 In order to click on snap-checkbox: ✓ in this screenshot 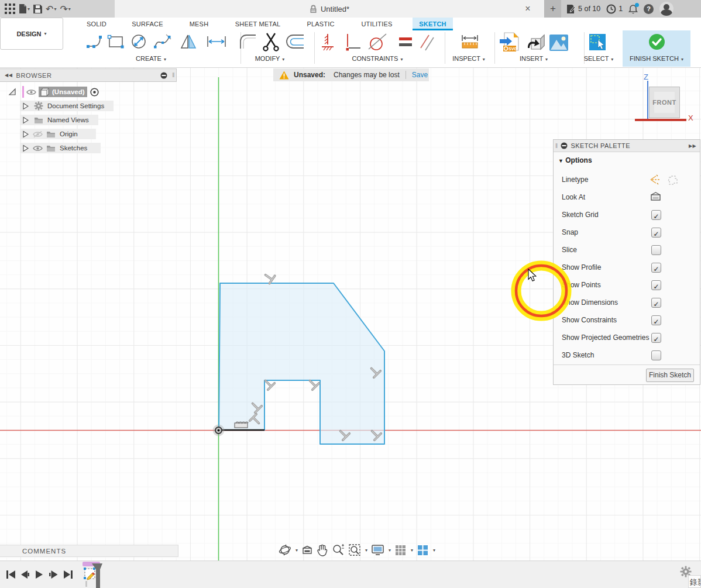, I will do `click(657, 233)`.